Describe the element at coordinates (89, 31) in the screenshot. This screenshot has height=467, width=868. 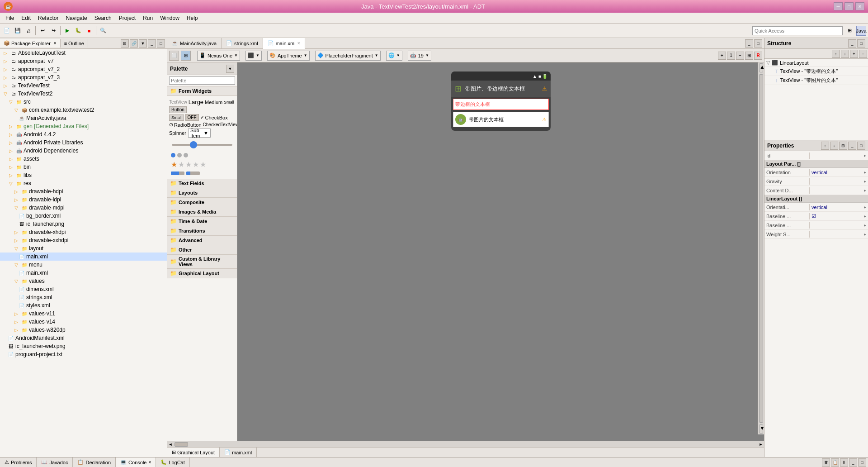
I see `stop-button: ■` at that location.